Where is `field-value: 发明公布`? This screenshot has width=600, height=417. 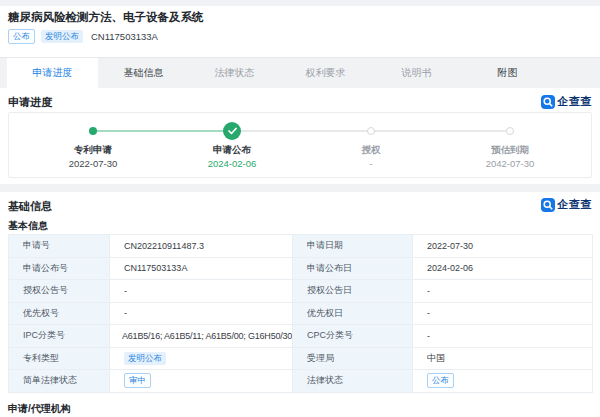 field-value: 发明公布 is located at coordinates (202, 360).